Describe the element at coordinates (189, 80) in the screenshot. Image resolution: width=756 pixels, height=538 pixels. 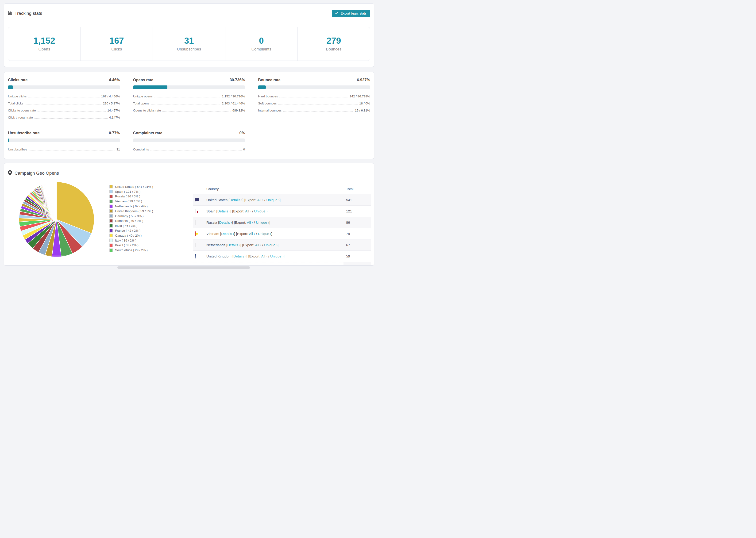
I see `rate-section-header: Opens rate30.736%` at that location.